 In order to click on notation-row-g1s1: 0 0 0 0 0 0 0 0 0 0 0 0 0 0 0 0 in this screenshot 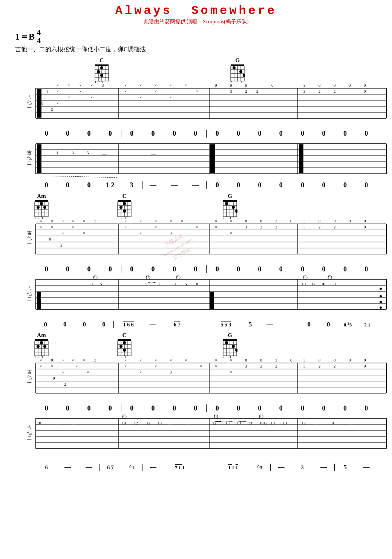, I will do `click(207, 133)`.